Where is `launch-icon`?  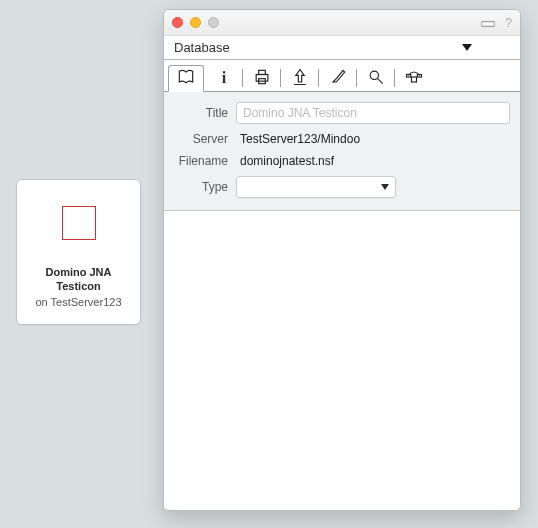 launch-icon is located at coordinates (300, 78).